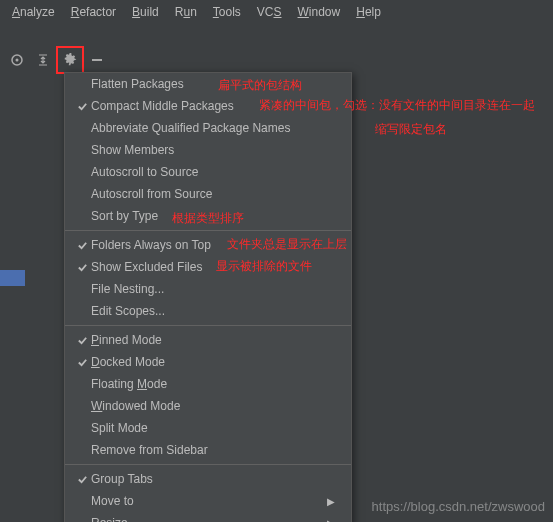 The width and height of the screenshot is (553, 522). Describe the element at coordinates (213, 428) in the screenshot. I see `menu-item-label: Split Mode` at that location.